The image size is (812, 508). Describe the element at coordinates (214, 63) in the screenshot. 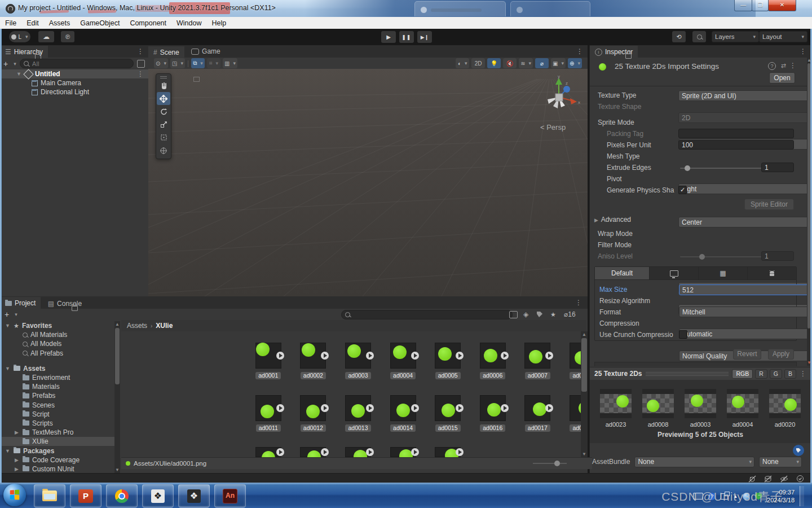

I see `snap-increment-dropdown: ⌗▾` at that location.